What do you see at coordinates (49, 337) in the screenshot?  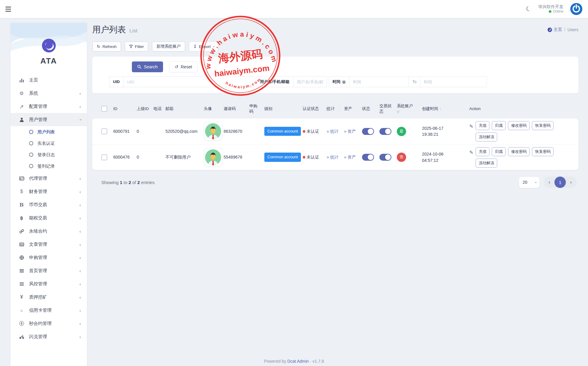 I see `sidebar-item-flash-swap: 闪兑管理 ‹` at bounding box center [49, 337].